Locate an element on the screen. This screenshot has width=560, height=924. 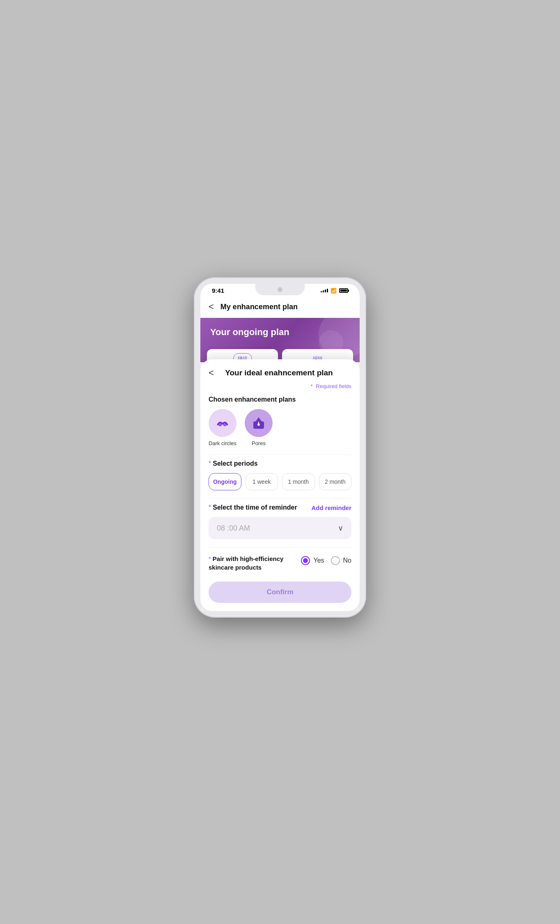
pair-text: Pair with high-efficiency skincare produ… is located at coordinates (246, 563).